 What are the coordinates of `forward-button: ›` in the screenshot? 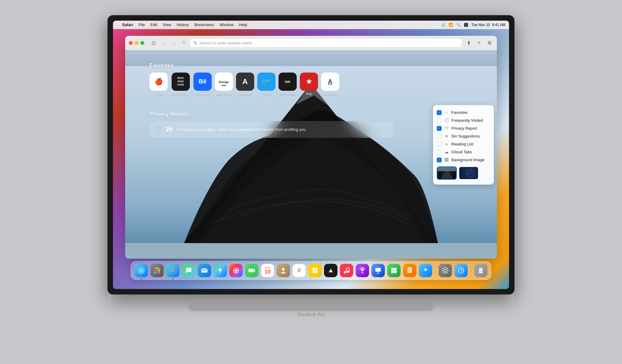 It's located at (174, 43).